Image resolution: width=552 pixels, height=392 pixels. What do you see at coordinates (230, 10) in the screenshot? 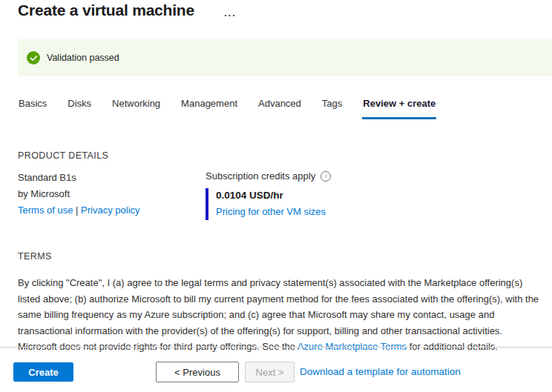
I see `more-menu-icon: ...` at bounding box center [230, 10].